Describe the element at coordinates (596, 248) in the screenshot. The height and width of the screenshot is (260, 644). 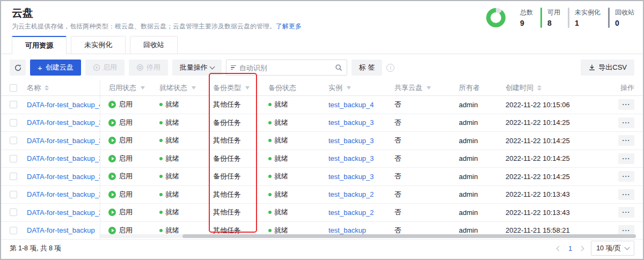
I see `pagination: 1 10 项/页` at that location.